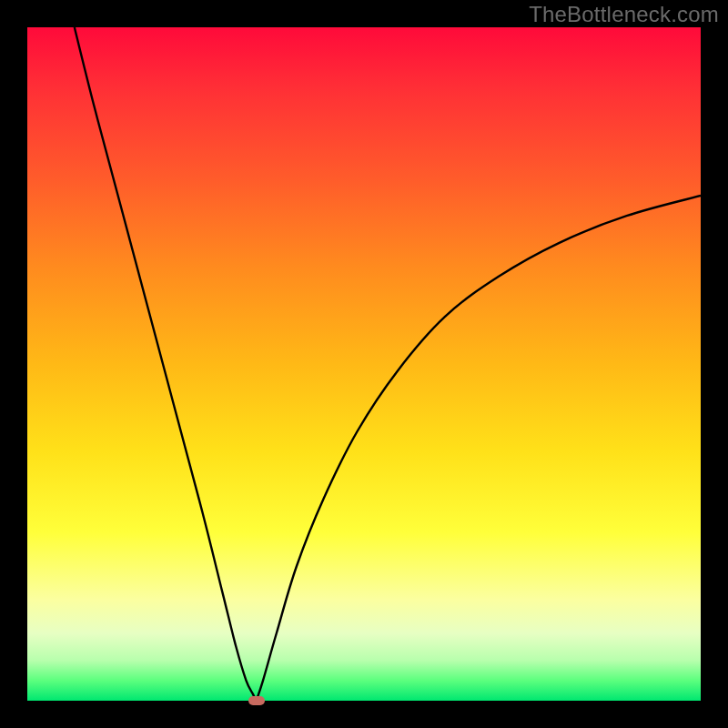 The height and width of the screenshot is (728, 728). I want to click on minimum-marker, so click(257, 701).